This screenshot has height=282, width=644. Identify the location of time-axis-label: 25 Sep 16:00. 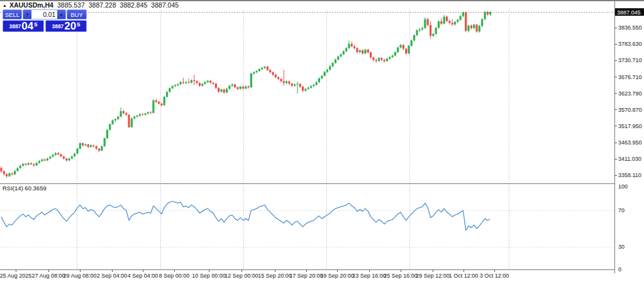
(401, 276).